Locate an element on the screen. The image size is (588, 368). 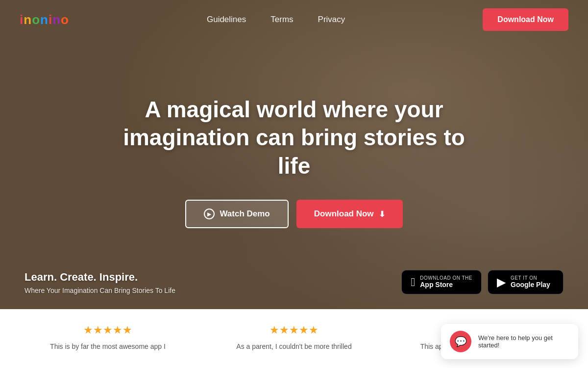
store-buttons:  Download on the App Store ▶ GET It ON … is located at coordinates (482, 282).